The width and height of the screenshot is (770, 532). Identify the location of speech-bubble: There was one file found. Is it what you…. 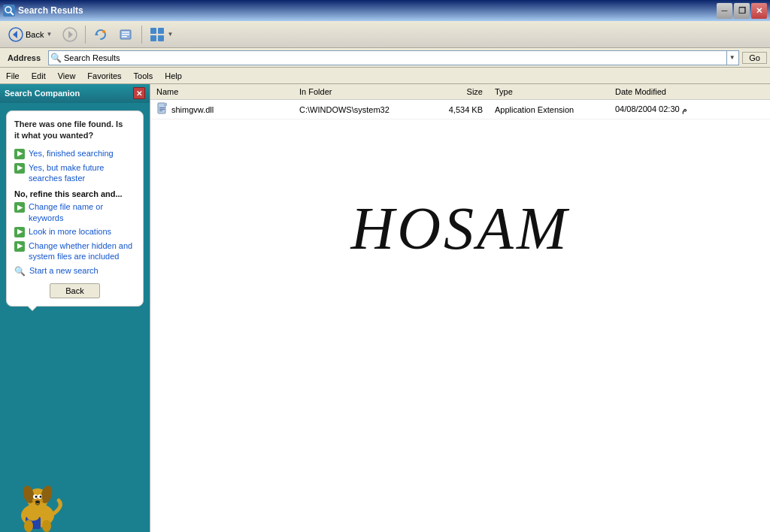
(75, 209).